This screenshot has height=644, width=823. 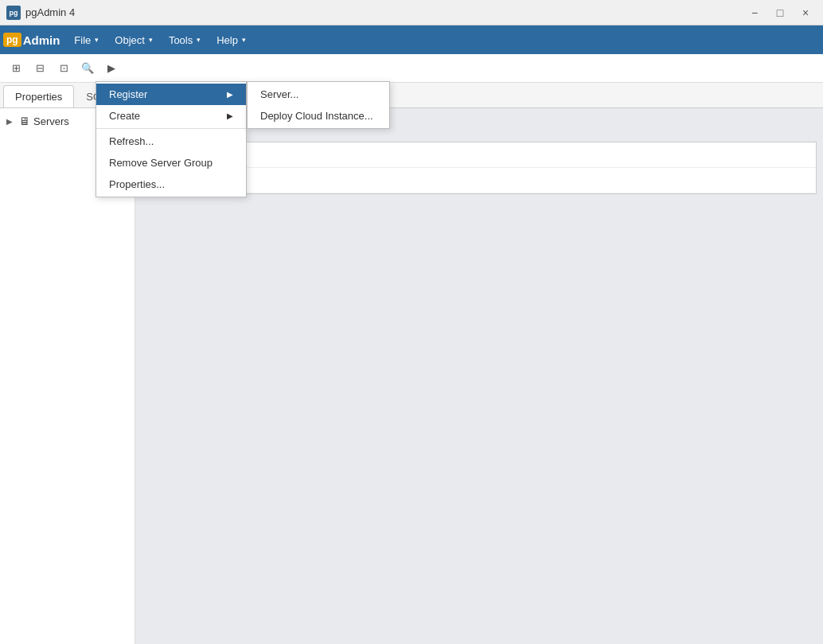 What do you see at coordinates (40, 68) in the screenshot?
I see `table-button: ⊟` at bounding box center [40, 68].